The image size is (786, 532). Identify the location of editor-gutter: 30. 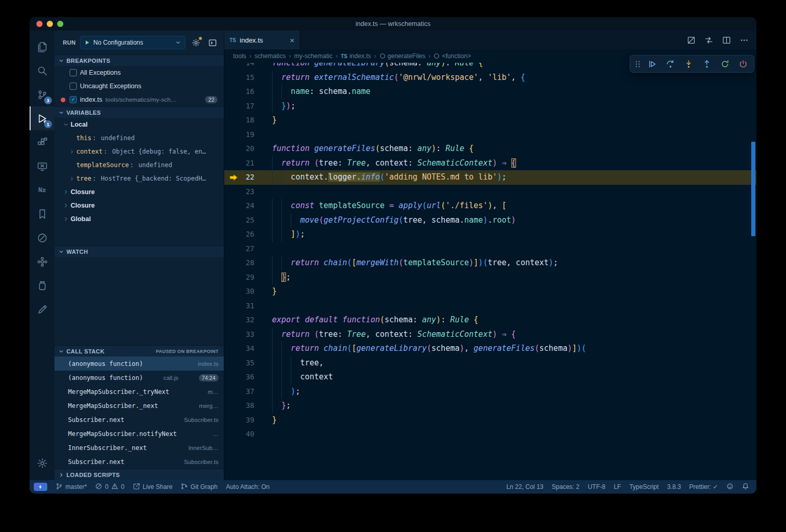
(248, 292).